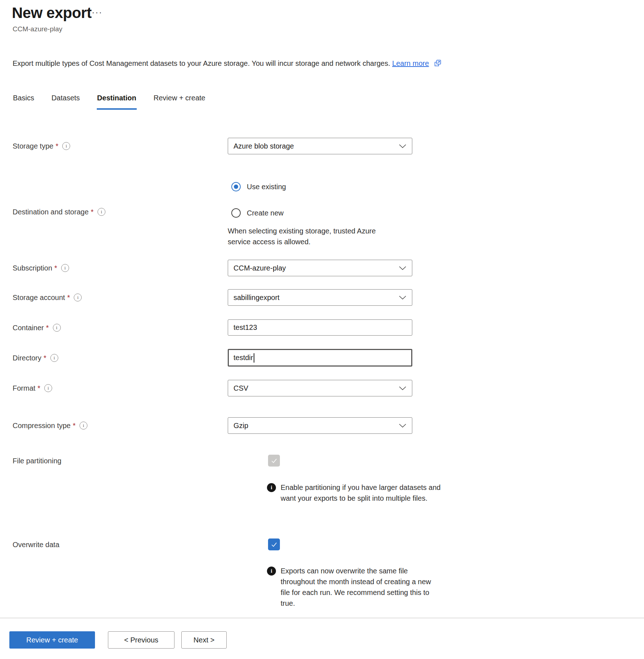  I want to click on external-link-icon, so click(438, 64).